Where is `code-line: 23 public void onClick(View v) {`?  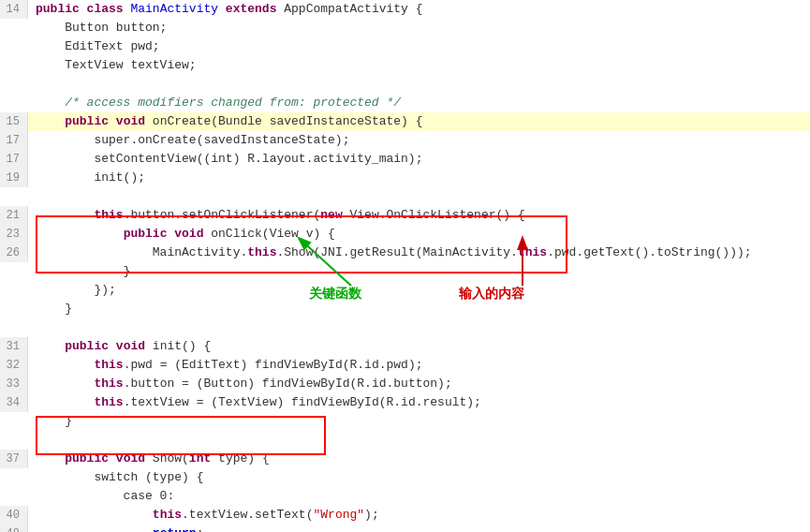
code-line: 23 public void onClick(View v) { is located at coordinates (405, 234).